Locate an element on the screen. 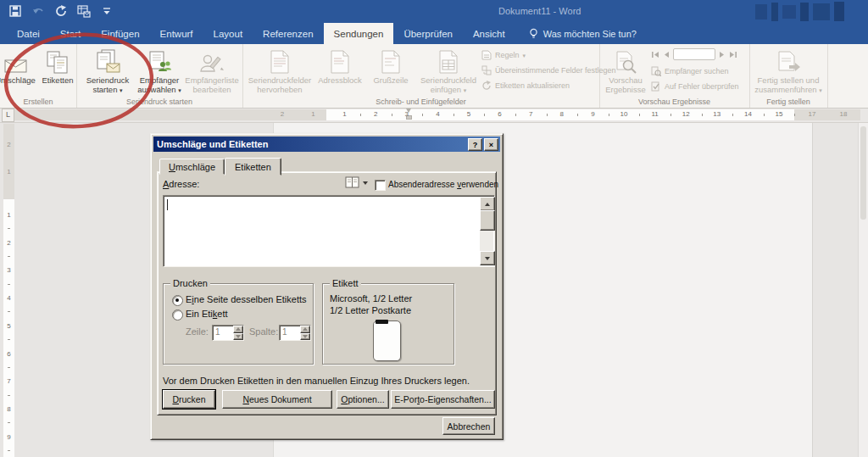  dialog-close-button: × is located at coordinates (492, 144).